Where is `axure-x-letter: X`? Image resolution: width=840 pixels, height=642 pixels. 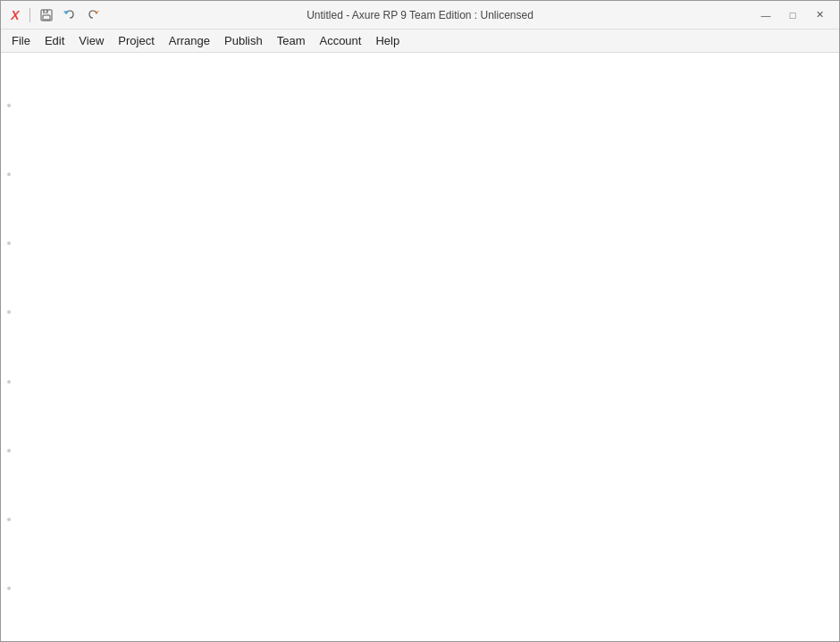
axure-x-letter: X is located at coordinates (14, 15).